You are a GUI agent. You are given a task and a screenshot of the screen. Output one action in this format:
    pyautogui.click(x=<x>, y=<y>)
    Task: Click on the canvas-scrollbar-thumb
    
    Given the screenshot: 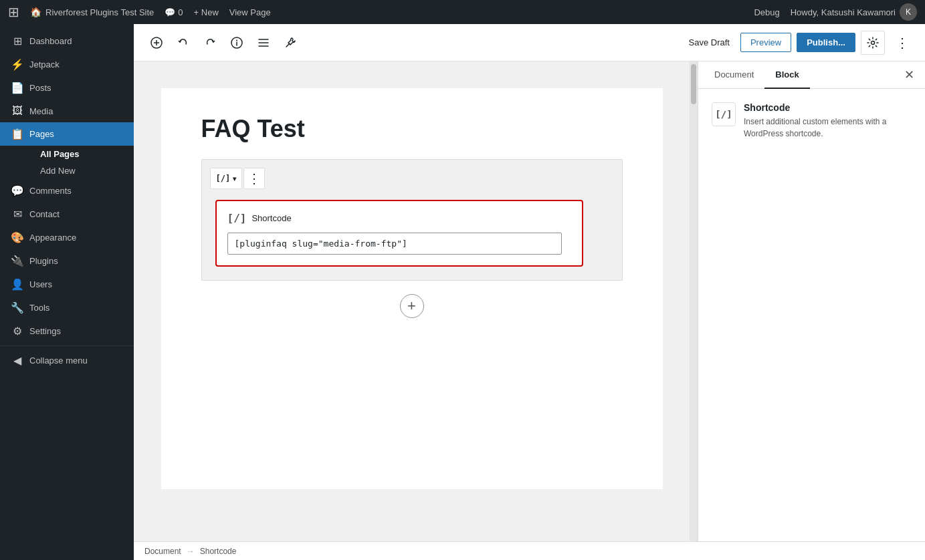 What is the action you would take?
    pyautogui.click(x=694, y=84)
    